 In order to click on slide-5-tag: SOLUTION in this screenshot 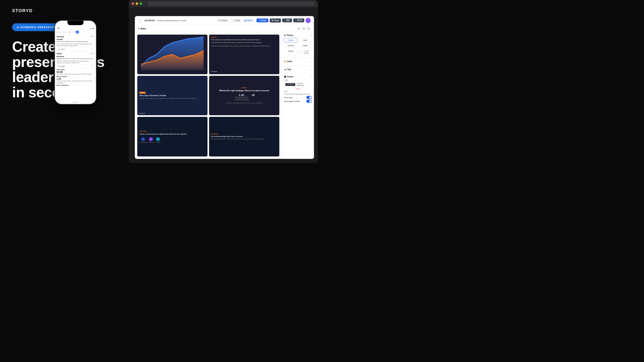, I will do `click(172, 131)`.